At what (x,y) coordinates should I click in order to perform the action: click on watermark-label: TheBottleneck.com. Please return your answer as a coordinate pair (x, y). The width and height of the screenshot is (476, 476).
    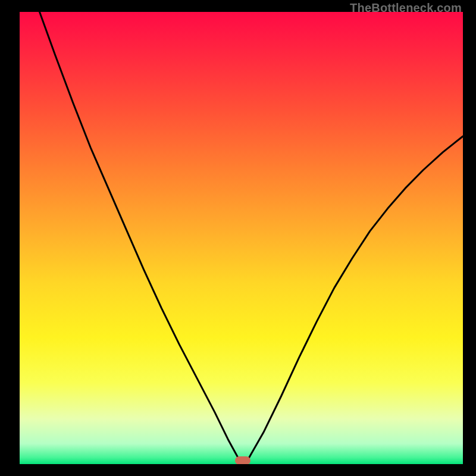
    Looking at the image, I should click on (406, 8).